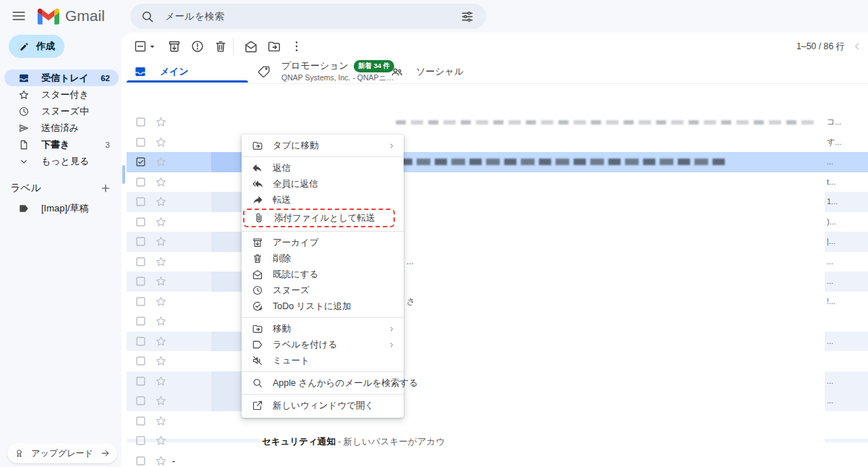  What do you see at coordinates (323, 274) in the screenshot?
I see `menu-item: 既読にする` at bounding box center [323, 274].